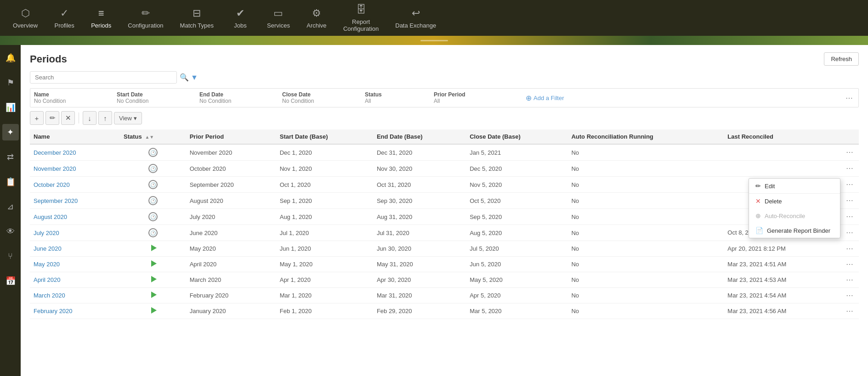 This screenshot has width=868, height=376. What do you see at coordinates (420, 233) in the screenshot?
I see `cell-end-date: Jul 31, 2020` at bounding box center [420, 233].